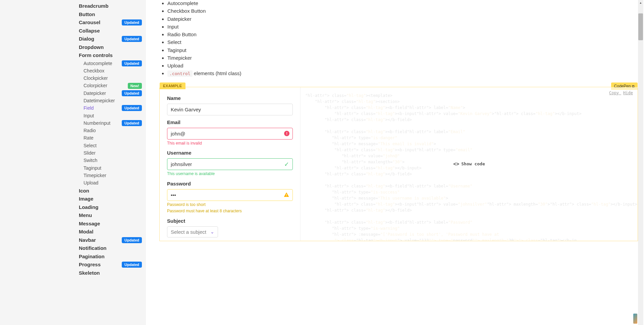 Image resolution: width=644 pixels, height=325 pixels. I want to click on sidebar-item-menu: Menu, so click(112, 215).